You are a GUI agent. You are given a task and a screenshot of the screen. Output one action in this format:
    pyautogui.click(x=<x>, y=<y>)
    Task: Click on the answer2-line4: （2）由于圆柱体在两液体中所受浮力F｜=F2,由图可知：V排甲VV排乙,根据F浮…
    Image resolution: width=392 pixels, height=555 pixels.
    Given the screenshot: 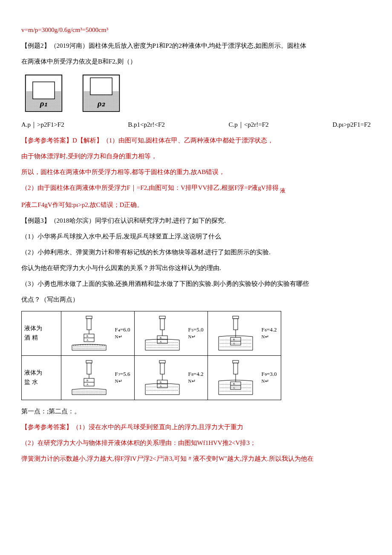 What is the action you would take?
    pyautogui.click(x=196, y=189)
    